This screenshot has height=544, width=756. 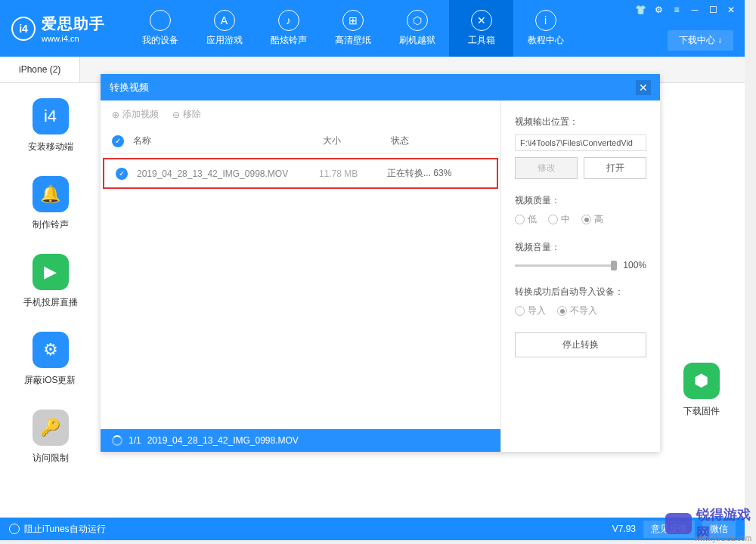 What do you see at coordinates (581, 292) in the screenshot?
I see `import-label: 转换成功后自动导入设备：` at bounding box center [581, 292].